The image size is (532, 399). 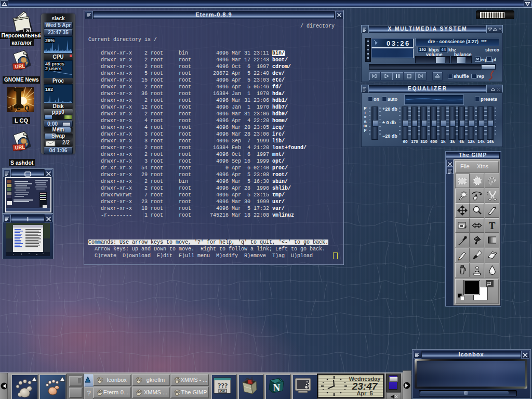 What do you see at coordinates (491, 225) in the screenshot?
I see `svg-text: T` at bounding box center [491, 225].